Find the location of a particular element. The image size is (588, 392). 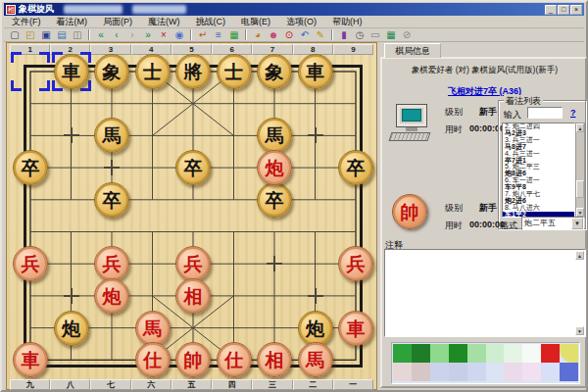

move-list-scrollbar: ▲ ▼ is located at coordinates (580, 171).